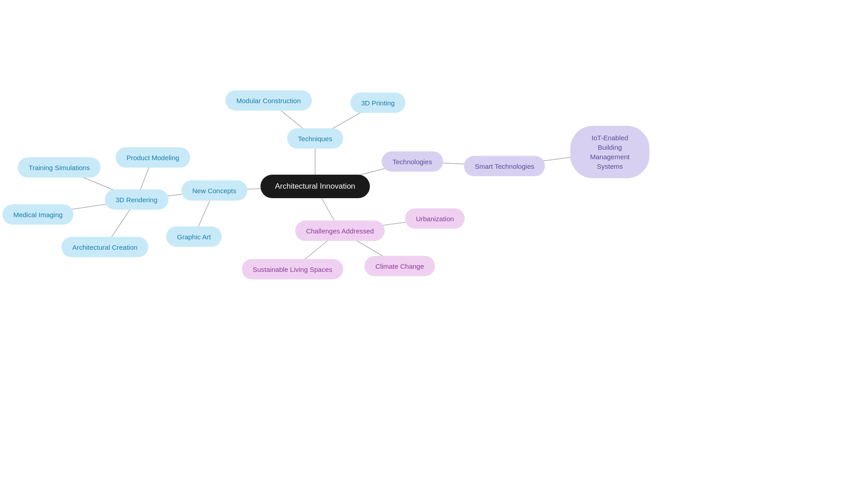 This screenshot has height=490, width=868. I want to click on urbanization-node: Urbanization, so click(435, 219).